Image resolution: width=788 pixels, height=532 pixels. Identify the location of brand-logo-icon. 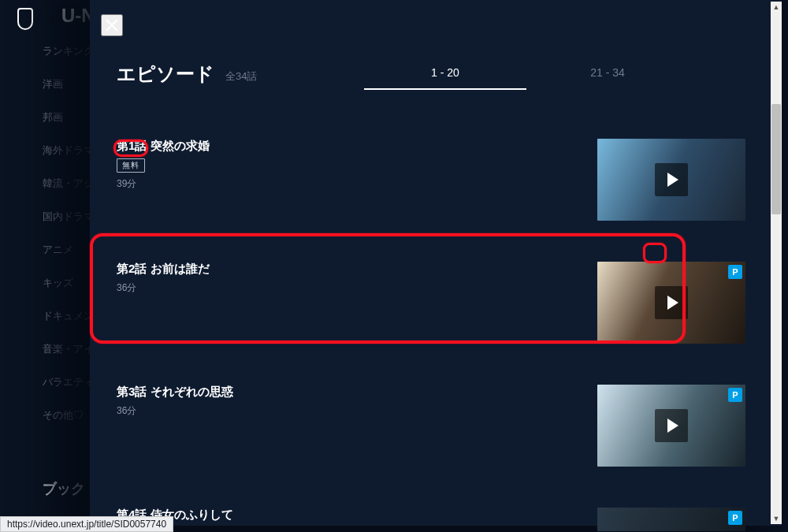
(25, 19).